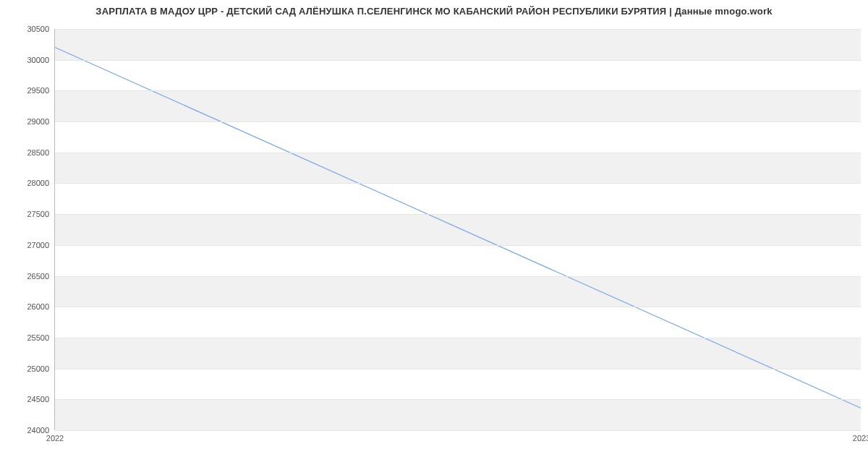 Image resolution: width=868 pixels, height=470 pixels. What do you see at coordinates (38, 60) in the screenshot?
I see `y-tick-label: 30000` at bounding box center [38, 60].